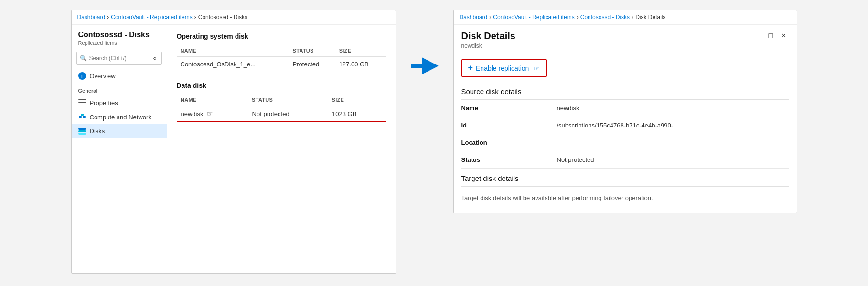 This screenshot has width=868, height=286. I want to click on rbc-vault: ContosoVault - Replicated items, so click(534, 17).